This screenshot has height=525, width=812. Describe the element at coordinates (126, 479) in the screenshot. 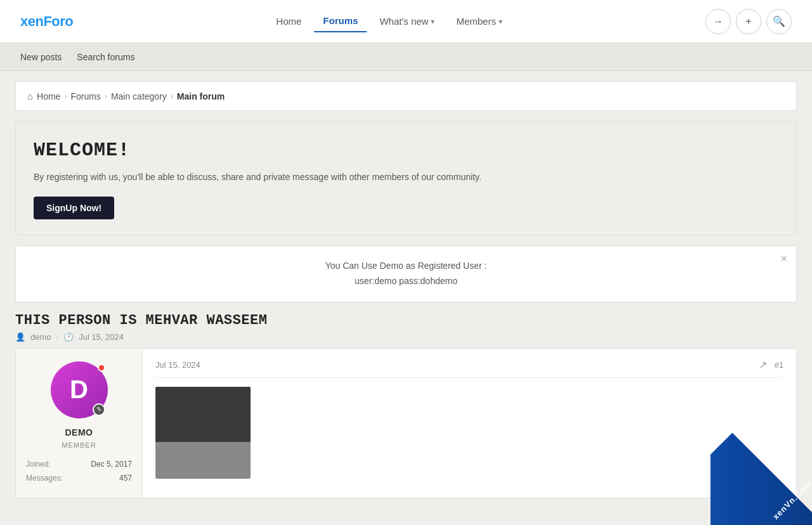

I see `messages-value: 457` at that location.